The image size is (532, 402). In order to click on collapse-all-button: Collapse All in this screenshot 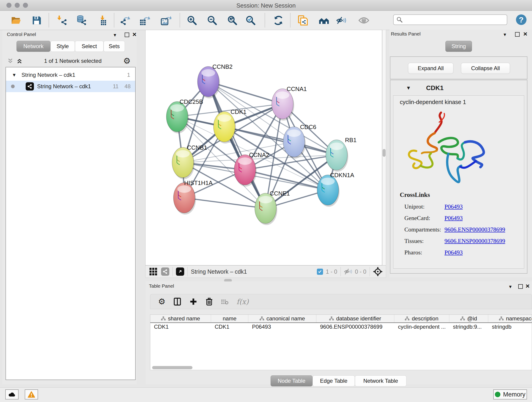, I will do `click(486, 68)`.